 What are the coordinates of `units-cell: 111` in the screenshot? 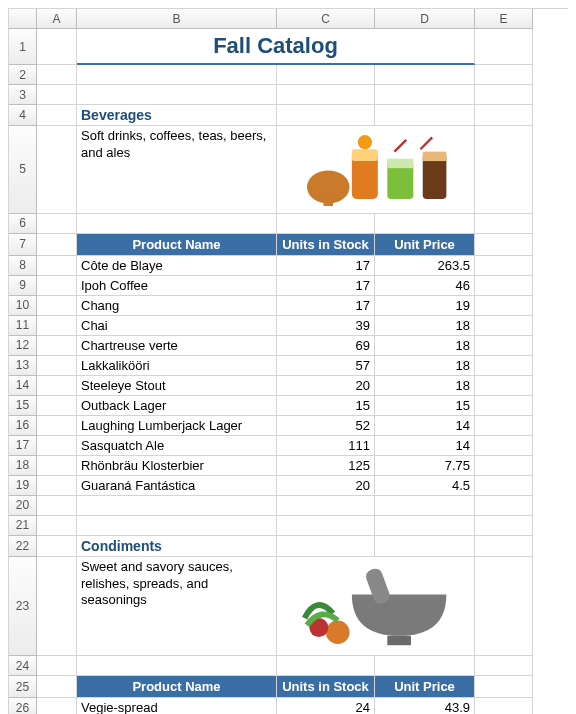 It's located at (326, 446).